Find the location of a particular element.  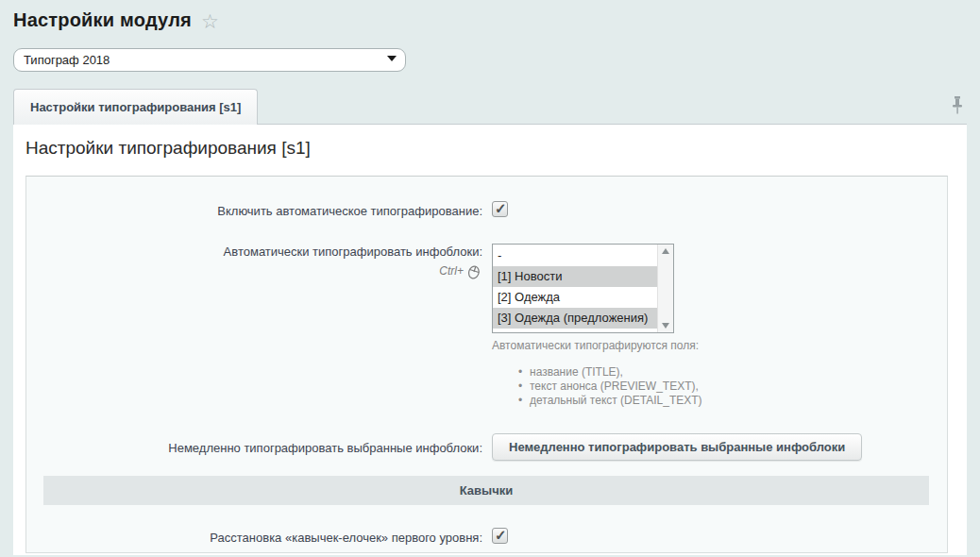

scroll-up-icon is located at coordinates (666, 251).